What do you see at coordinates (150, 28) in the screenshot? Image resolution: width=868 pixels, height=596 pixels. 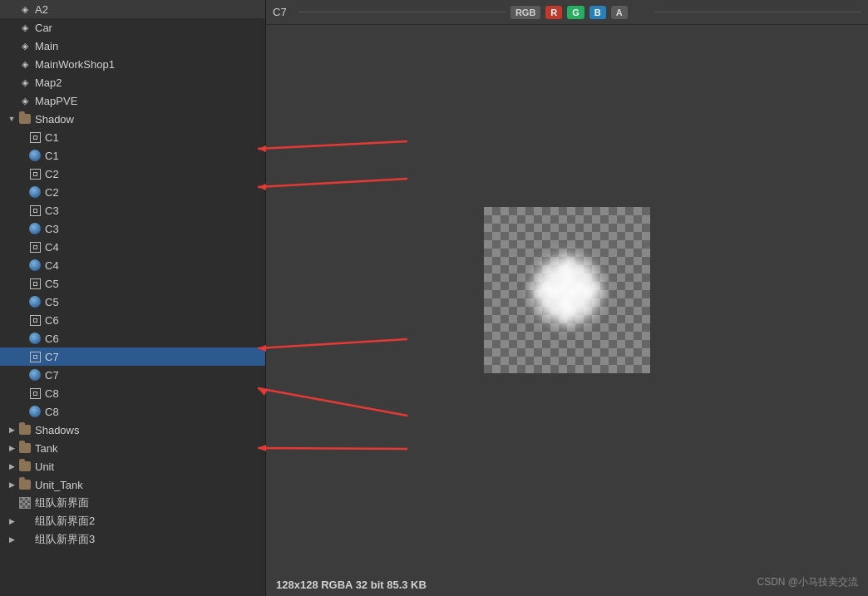 I see `label-car: Car` at bounding box center [150, 28].